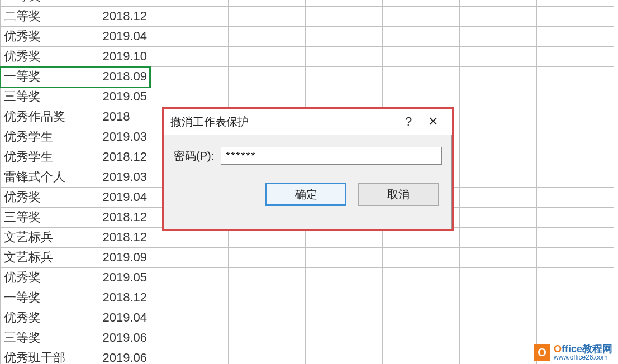 The width and height of the screenshot is (618, 364). Describe the element at coordinates (309, 257) in the screenshot. I see `table-row: 文艺标兵2019.09` at that location.